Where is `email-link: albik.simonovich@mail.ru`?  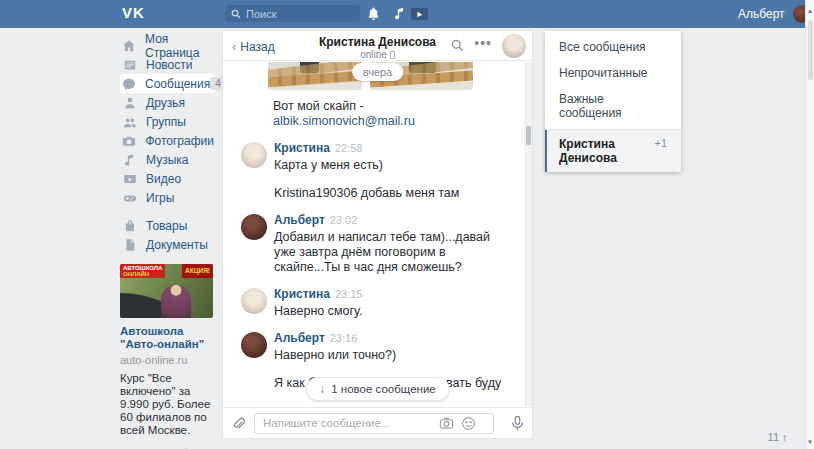 email-link: albik.simonovich@mail.ru is located at coordinates (396, 122).